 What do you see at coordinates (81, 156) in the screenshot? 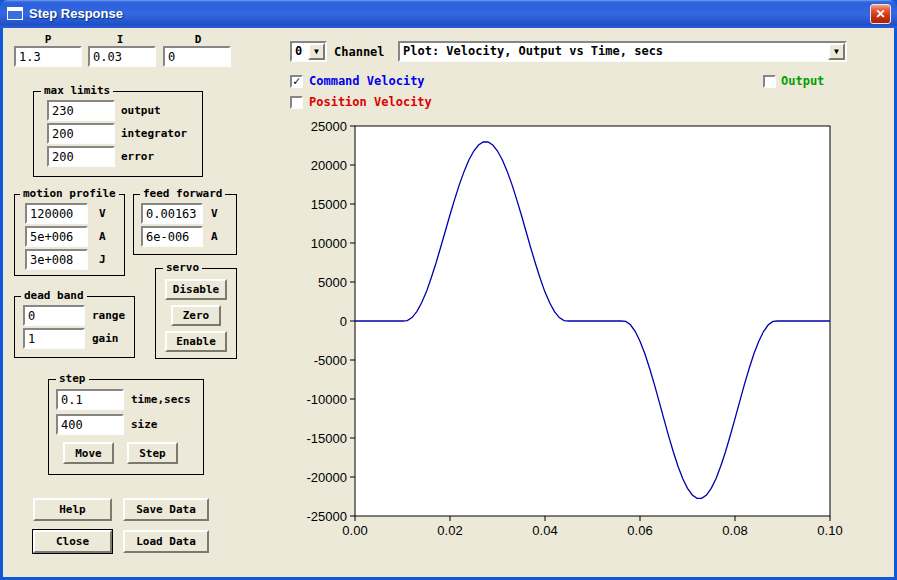
I see `max-error-input` at bounding box center [81, 156].